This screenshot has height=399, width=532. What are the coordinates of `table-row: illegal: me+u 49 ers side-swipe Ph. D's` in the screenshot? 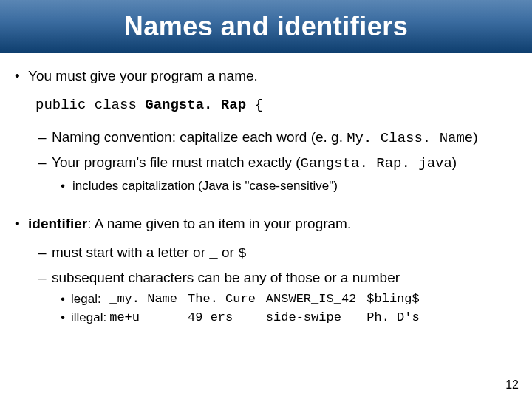 It's located at (245, 319).